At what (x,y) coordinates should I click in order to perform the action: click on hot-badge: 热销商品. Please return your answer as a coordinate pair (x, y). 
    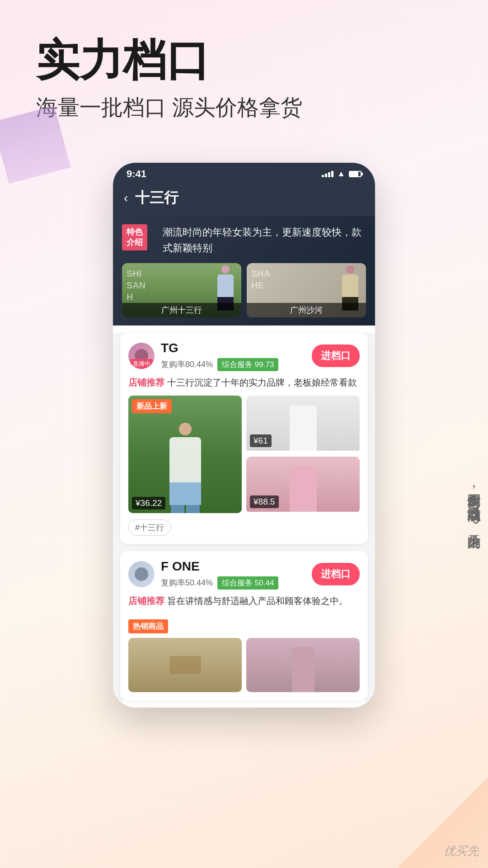
    Looking at the image, I should click on (148, 627).